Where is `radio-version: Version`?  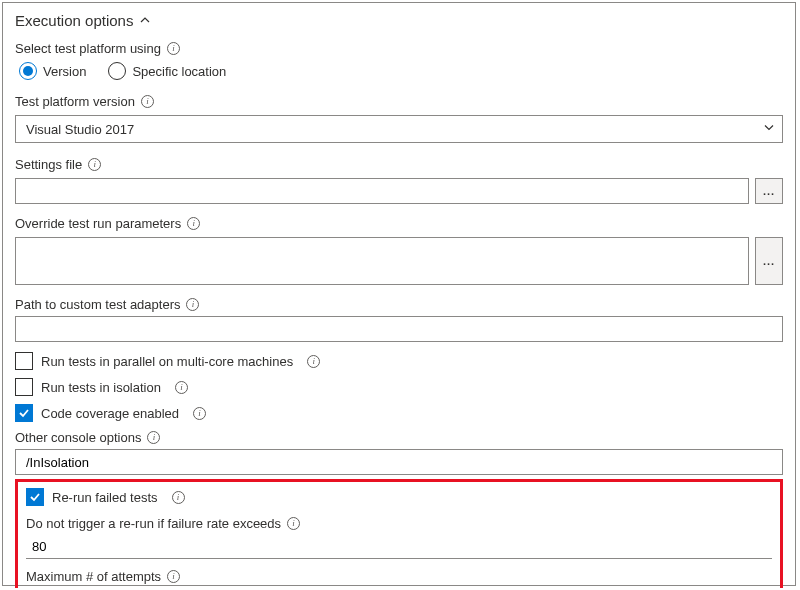
radio-version: Version is located at coordinates (52, 71).